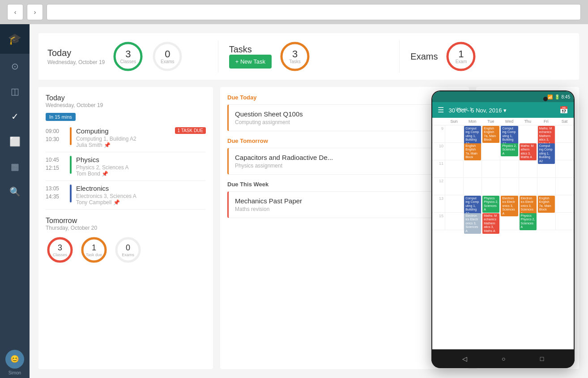 This screenshot has width=588, height=378. Describe the element at coordinates (15, 12) in the screenshot. I see `back-button: ‹` at that location.